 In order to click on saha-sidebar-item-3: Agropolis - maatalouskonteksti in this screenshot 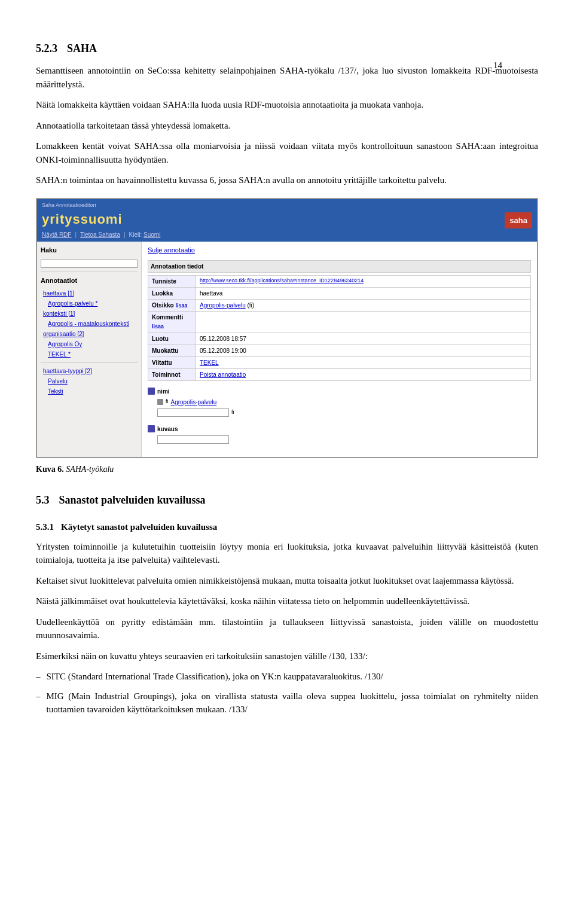, I will do `click(93, 324)`.